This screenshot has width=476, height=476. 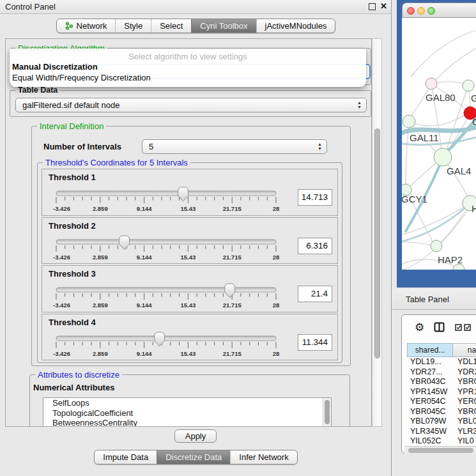 What do you see at coordinates (72, 178) in the screenshot?
I see `threshold-label: Threshold 1` at bounding box center [72, 178].